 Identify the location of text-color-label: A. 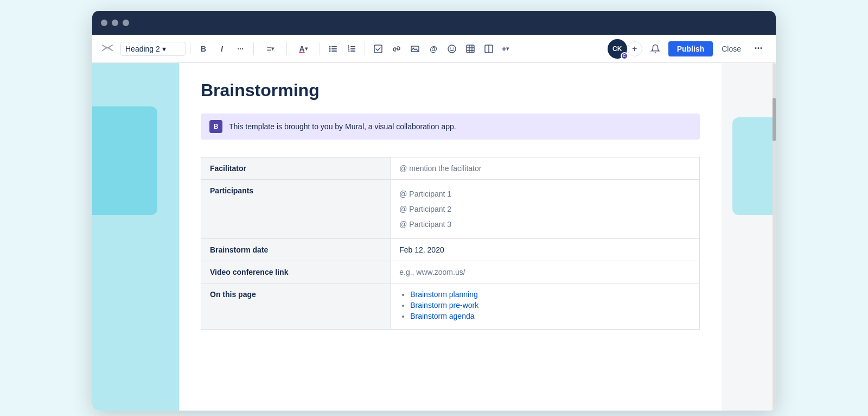
(302, 49).